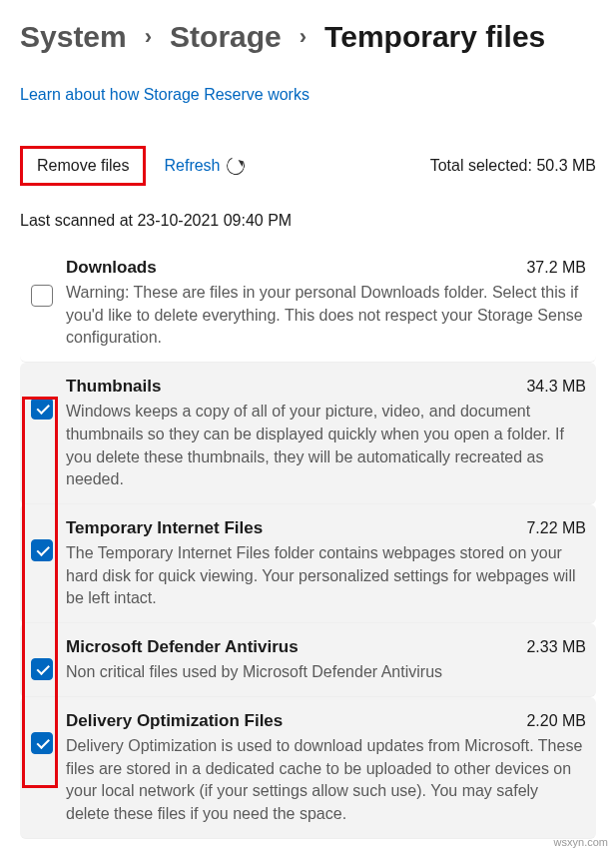 The image size is (616, 854). Describe the element at coordinates (325, 576) in the screenshot. I see `file-description: The Temporary Internet Files folder cont…` at that location.